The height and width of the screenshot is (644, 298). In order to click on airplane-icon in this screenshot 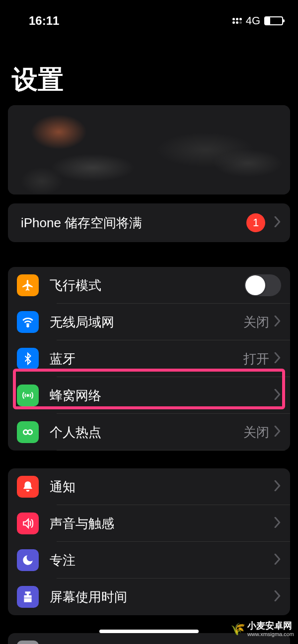, I will do `click(28, 285)`.